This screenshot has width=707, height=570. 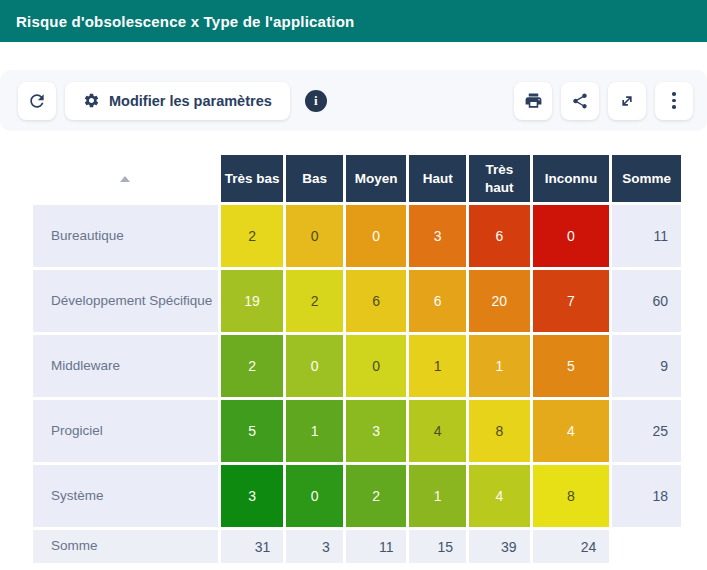 I want to click on expand-icon, so click(x=627, y=101).